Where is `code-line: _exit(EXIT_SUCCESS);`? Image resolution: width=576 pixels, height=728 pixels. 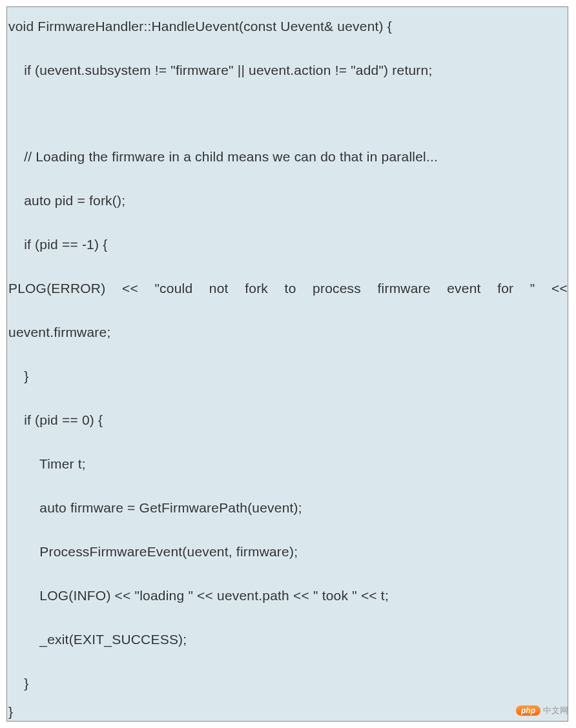
code-line: _exit(EXIT_SUCCESS); is located at coordinates (98, 639).